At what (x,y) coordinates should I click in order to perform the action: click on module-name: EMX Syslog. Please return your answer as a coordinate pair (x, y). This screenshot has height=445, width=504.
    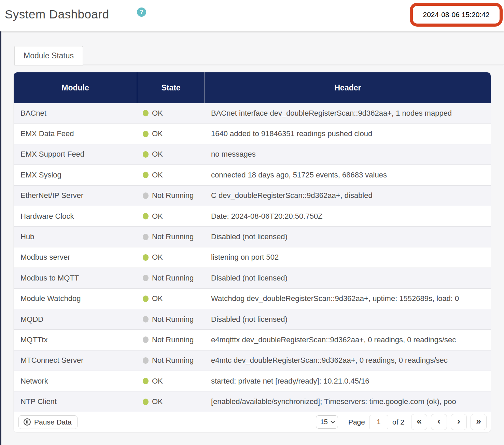
    Looking at the image, I should click on (75, 175).